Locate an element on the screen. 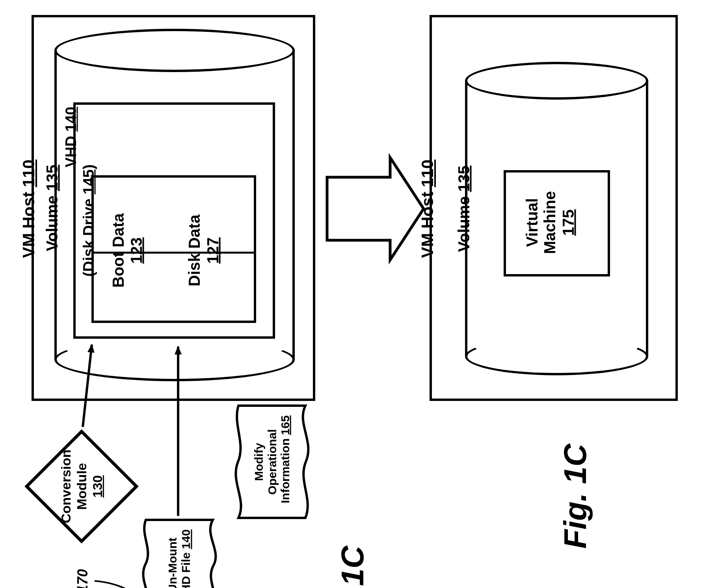 The height and width of the screenshot is (588, 705). vm-label-line2: Machine is located at coordinates (550, 223).